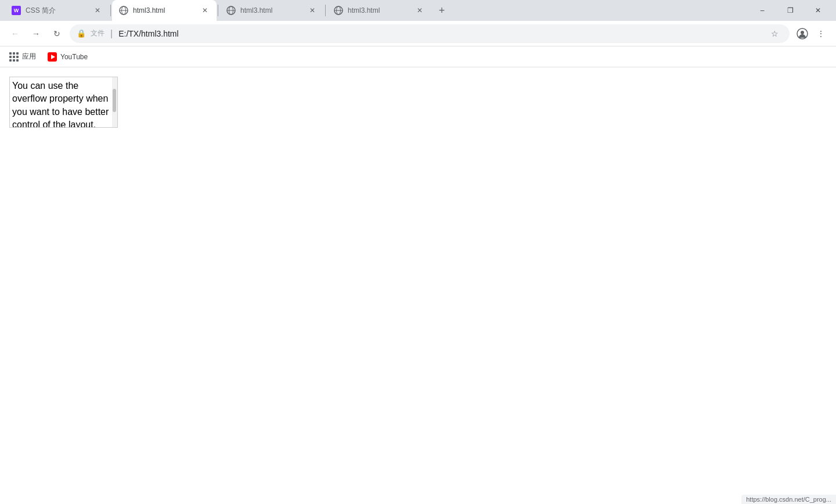 The image size is (836, 504). Describe the element at coordinates (16, 10) in the screenshot. I see `tab-icon-word: W` at that location.